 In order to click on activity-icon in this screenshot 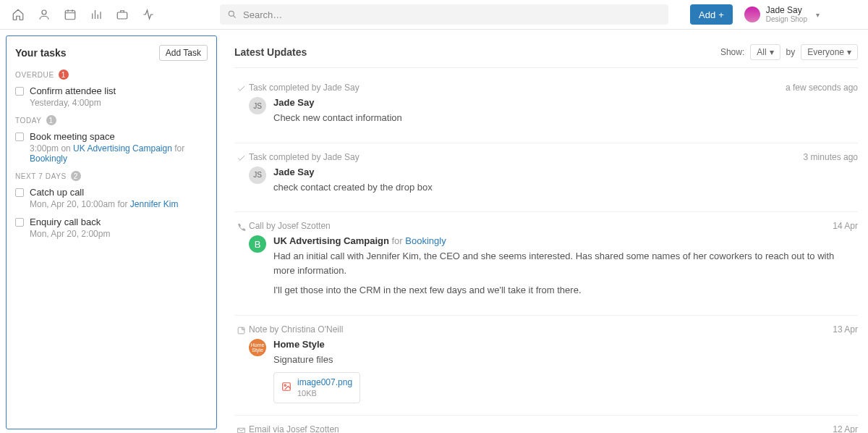, I will do `click(148, 14)`.